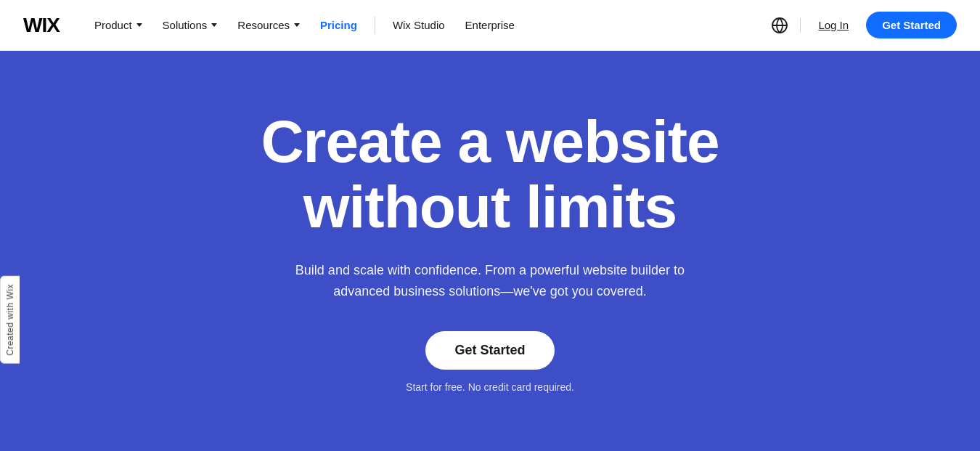 The image size is (980, 451). I want to click on globe-icon, so click(780, 25).